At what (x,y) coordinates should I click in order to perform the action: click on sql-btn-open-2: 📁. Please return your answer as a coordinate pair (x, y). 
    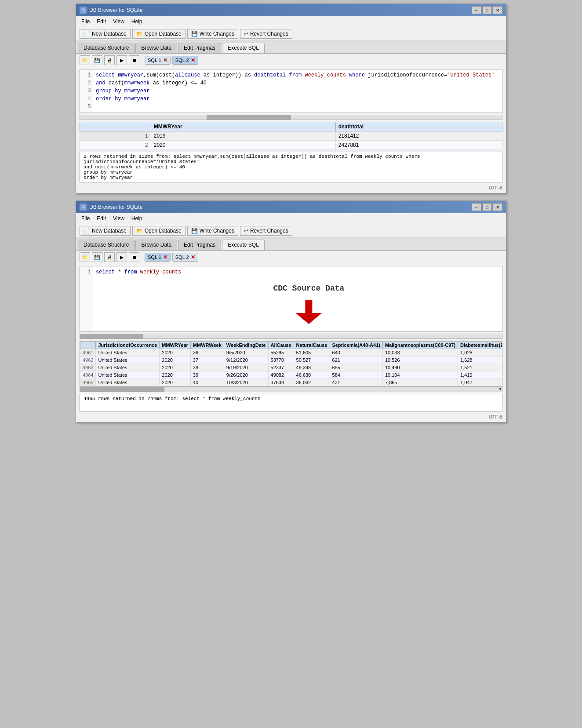
    Looking at the image, I should click on (85, 257).